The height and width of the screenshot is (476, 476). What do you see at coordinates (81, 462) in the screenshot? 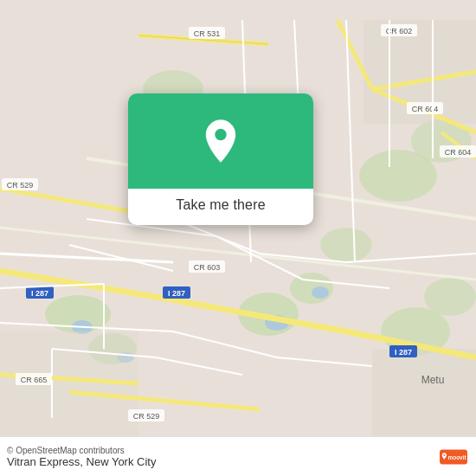
I see `app-name: Vitran Express, New York City` at bounding box center [81, 462].